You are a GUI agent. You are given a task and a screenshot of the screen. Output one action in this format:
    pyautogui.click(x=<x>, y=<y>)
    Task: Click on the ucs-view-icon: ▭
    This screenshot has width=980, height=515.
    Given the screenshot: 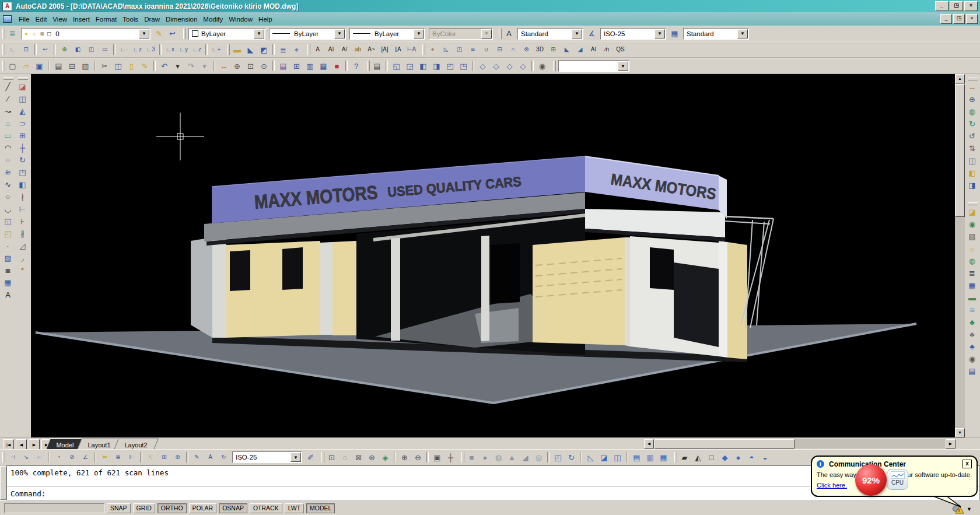 What is the action you would take?
    pyautogui.click(x=105, y=50)
    